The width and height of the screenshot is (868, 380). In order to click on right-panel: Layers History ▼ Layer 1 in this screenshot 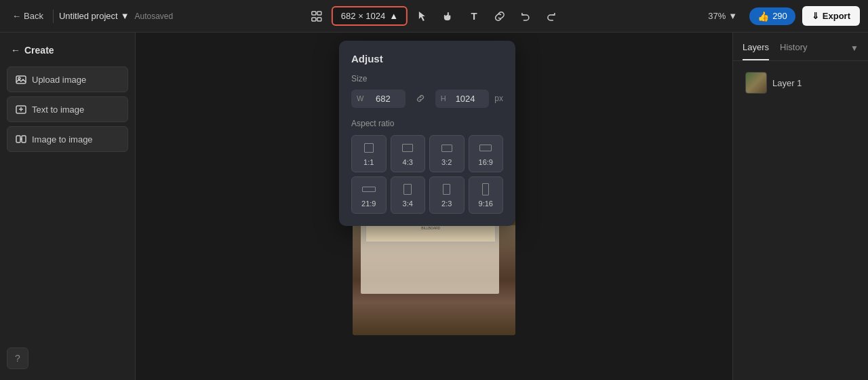, I will do `click(800, 206)`.